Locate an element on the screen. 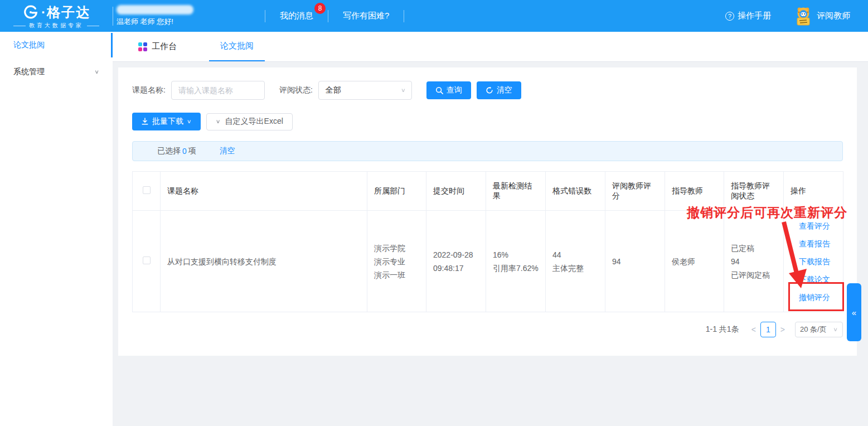 This screenshot has height=426, width=868. user-greeting: 温老师 老师 您好! is located at coordinates (155, 16).